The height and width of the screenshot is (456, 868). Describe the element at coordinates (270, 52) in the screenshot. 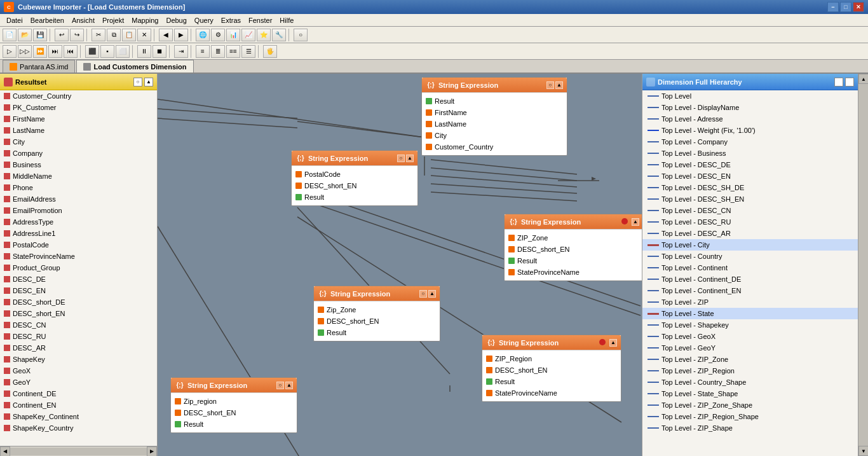

I see `tb2-b16: 🖐` at that location.